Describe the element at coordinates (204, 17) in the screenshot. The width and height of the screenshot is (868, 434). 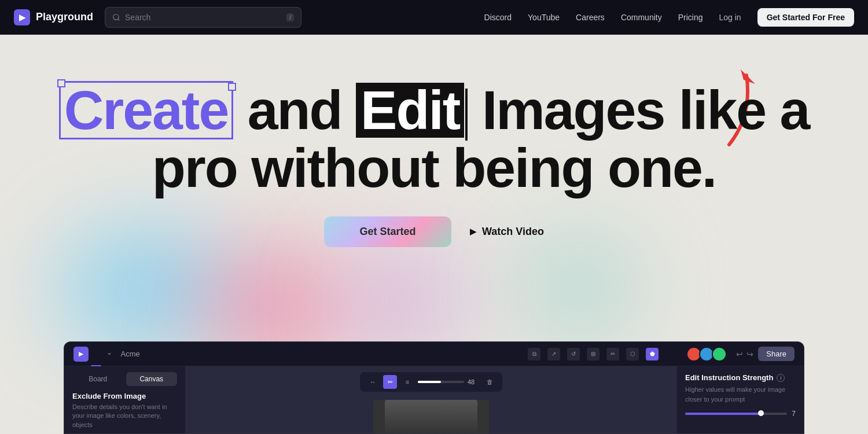
I see `search-input` at that location.